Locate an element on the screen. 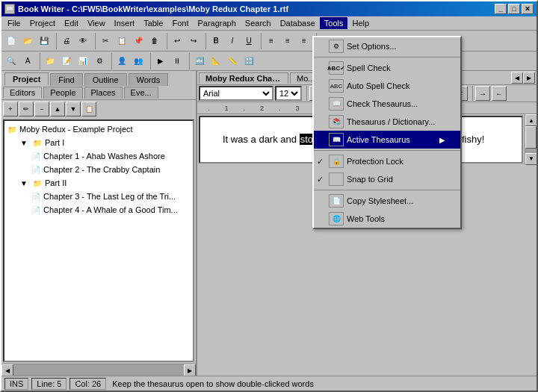  menu-protection-lock: 🔒 Protection Lock is located at coordinates (387, 161).